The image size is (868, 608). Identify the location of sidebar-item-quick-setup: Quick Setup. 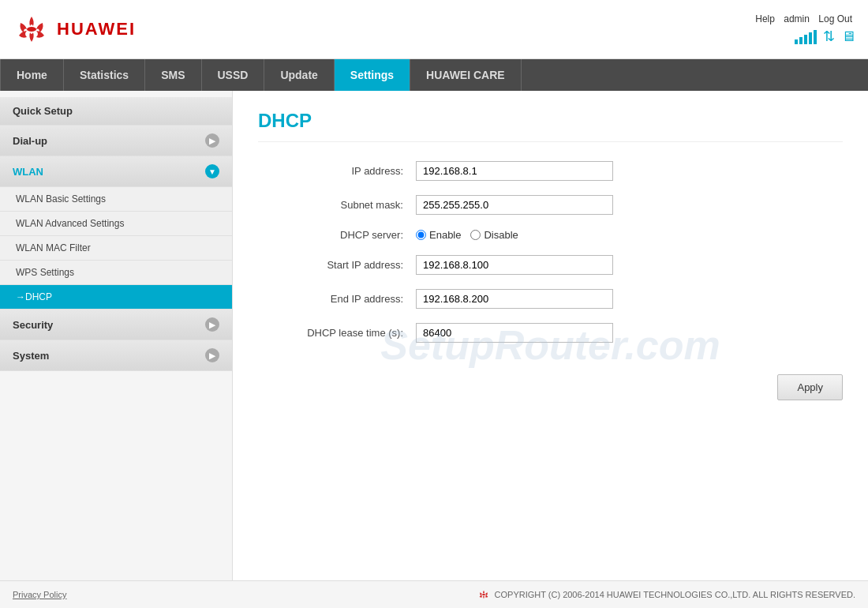
(116, 111).